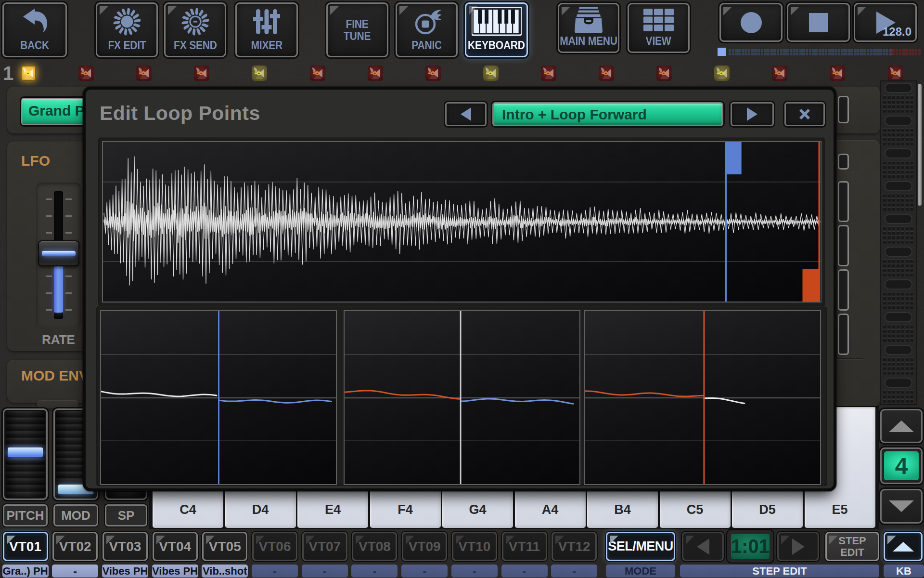 The height and width of the screenshot is (578, 924). What do you see at coordinates (664, 73) in the screenshot?
I see `fx-led-12-red` at bounding box center [664, 73].